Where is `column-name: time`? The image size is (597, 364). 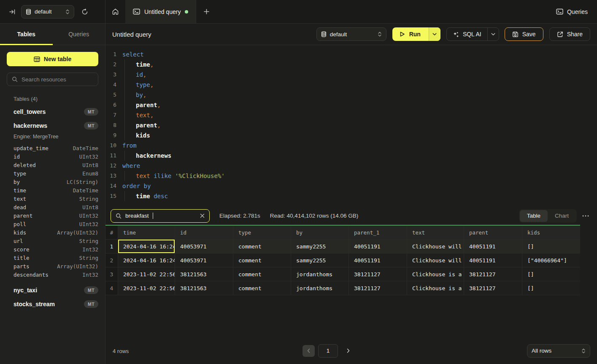
column-name: time is located at coordinates (20, 191).